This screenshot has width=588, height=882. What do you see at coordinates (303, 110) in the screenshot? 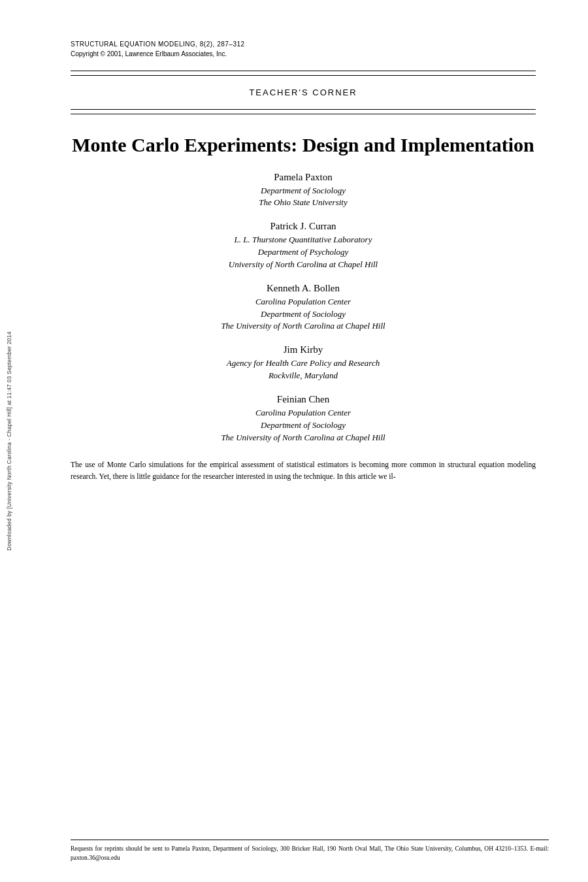
I see `section-rule-thick` at bounding box center [303, 110].